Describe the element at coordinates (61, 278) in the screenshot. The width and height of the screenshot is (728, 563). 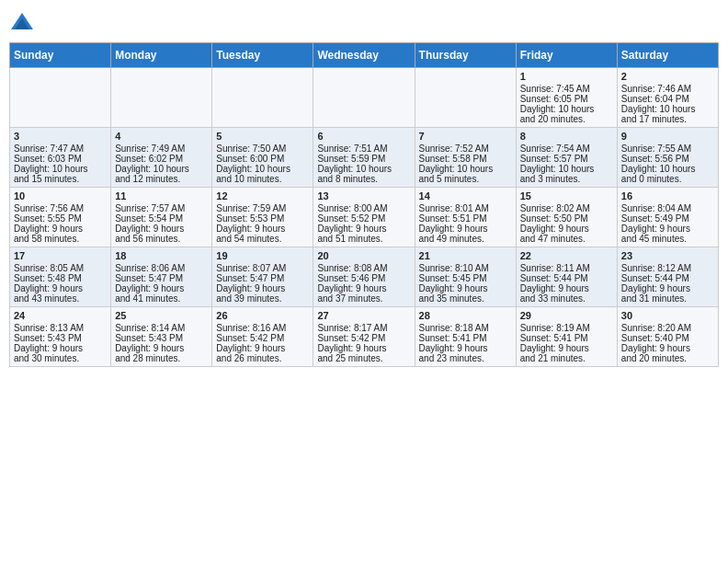
I see `cell-info-line: Sunset: 5:48 PM` at that location.